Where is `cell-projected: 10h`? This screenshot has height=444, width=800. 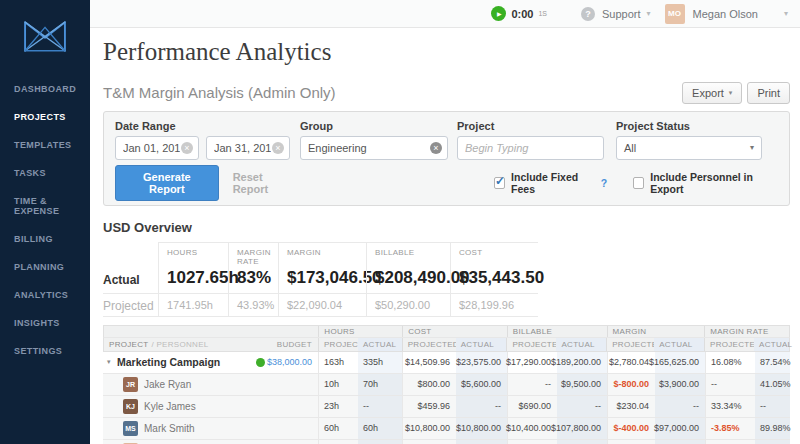
cell-projected: 10h is located at coordinates (338, 384).